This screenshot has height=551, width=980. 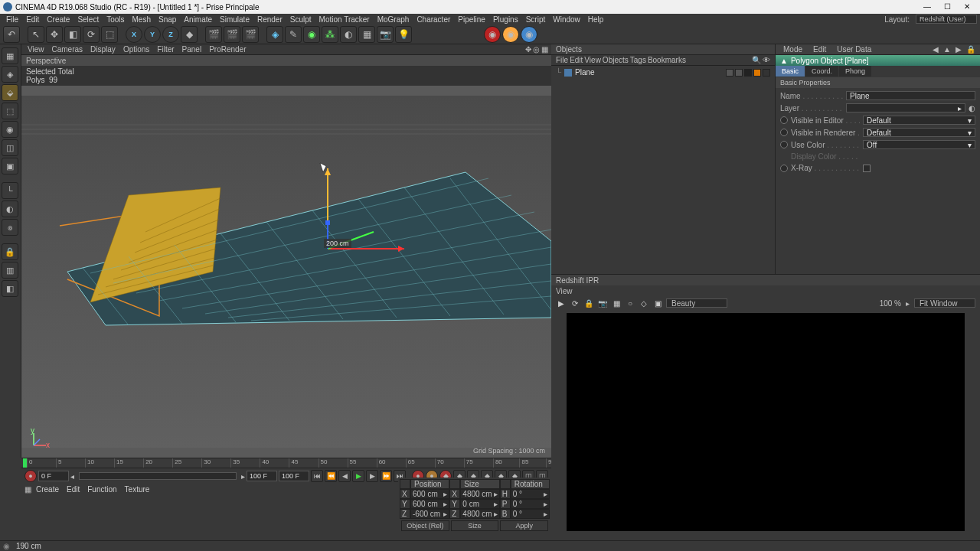 I want to click on vp-menu-cameras: Cameras, so click(x=67, y=49).